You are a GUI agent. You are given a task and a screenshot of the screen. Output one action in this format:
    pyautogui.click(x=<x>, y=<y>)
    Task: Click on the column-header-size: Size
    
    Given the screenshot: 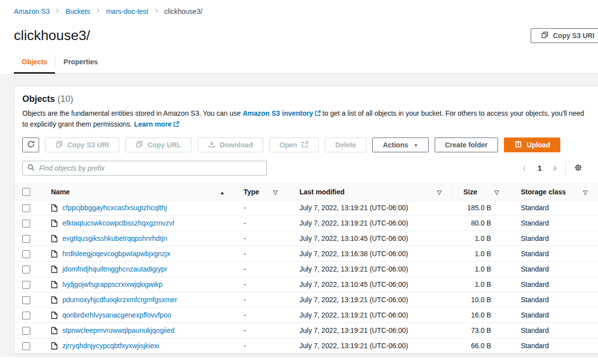 What is the action you would take?
    pyautogui.click(x=480, y=192)
    